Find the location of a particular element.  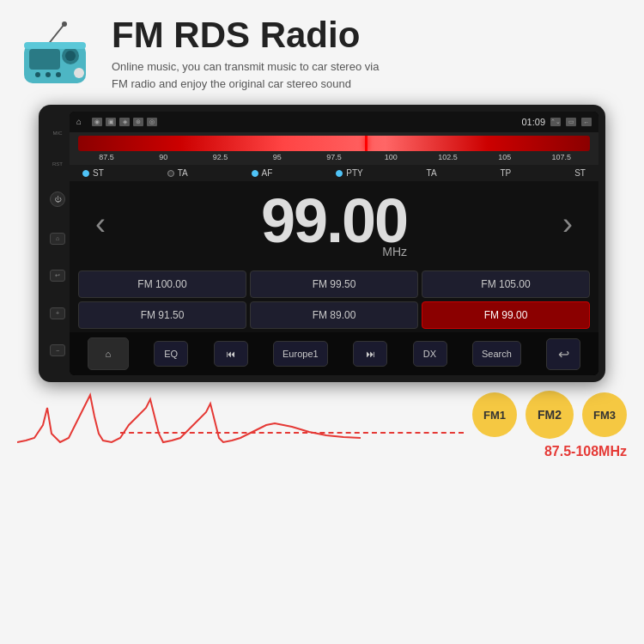

status-icon-5: ◎ is located at coordinates (152, 122).